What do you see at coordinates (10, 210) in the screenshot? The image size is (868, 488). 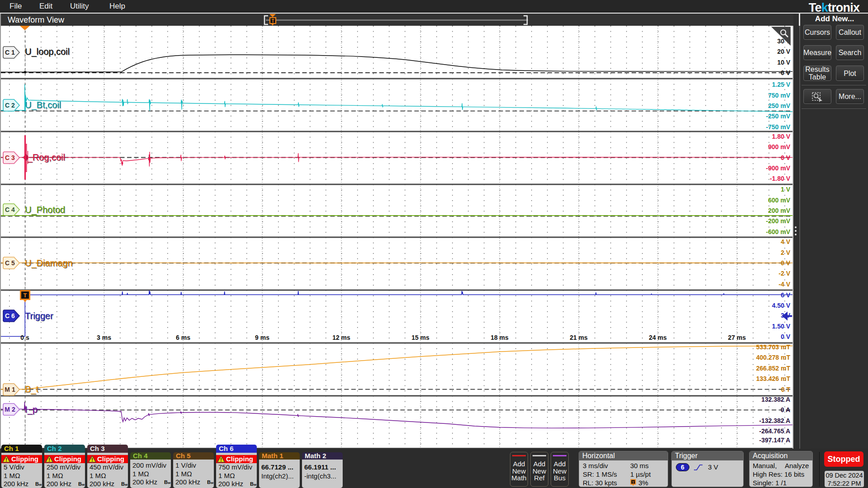 I see `svg-text: C 4` at bounding box center [10, 210].